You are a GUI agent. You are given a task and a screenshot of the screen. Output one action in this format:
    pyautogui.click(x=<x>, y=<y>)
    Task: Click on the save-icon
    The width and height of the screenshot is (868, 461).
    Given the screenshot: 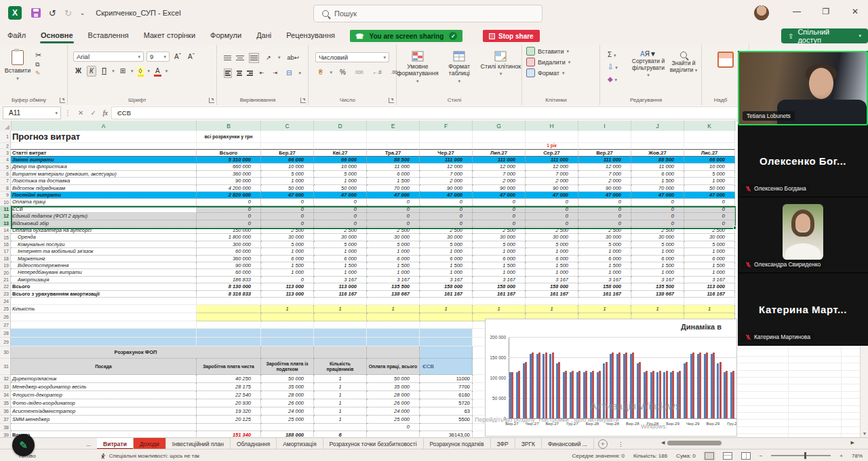 What is the action you would take?
    pyautogui.click(x=36, y=13)
    